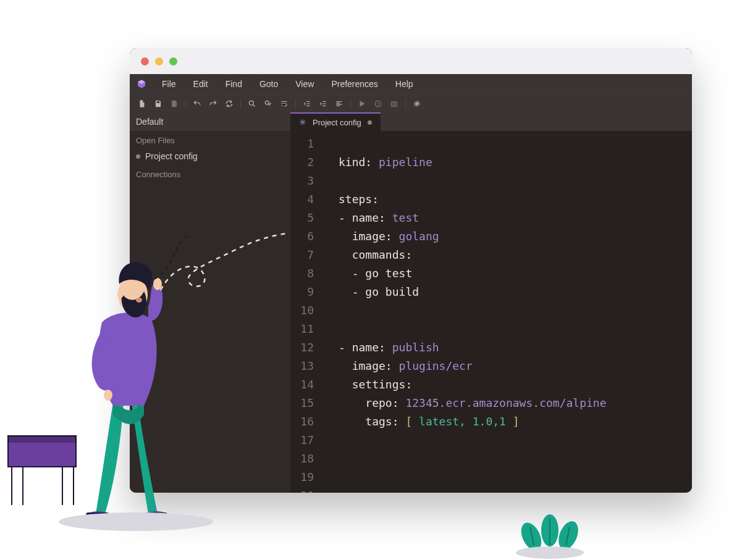 Image resolution: width=729 pixels, height=560 pixels. What do you see at coordinates (335, 122) in the screenshot?
I see `tab-project-config: ✳ Project config` at bounding box center [335, 122].